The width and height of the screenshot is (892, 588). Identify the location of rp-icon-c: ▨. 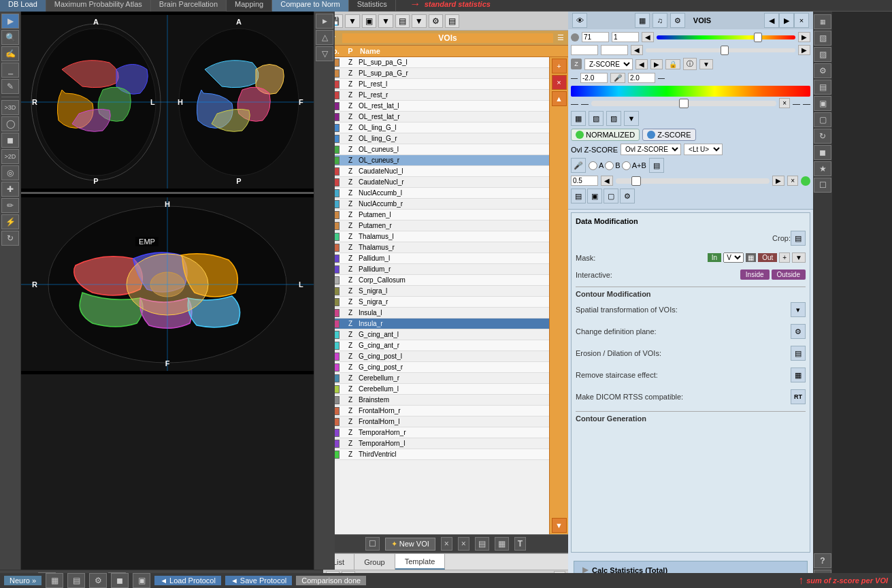
(614, 118).